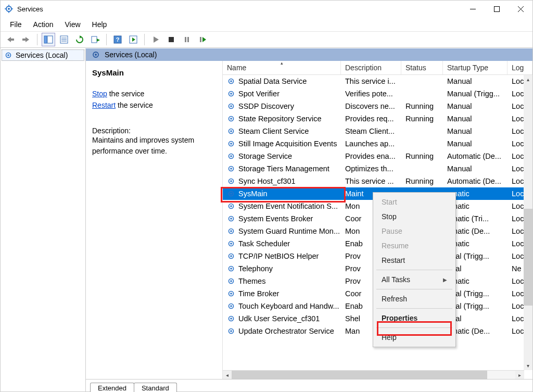 Image resolution: width=533 pixels, height=392 pixels. Describe the element at coordinates (118, 40) in the screenshot. I see `help-toolbar-button: ?` at that location.